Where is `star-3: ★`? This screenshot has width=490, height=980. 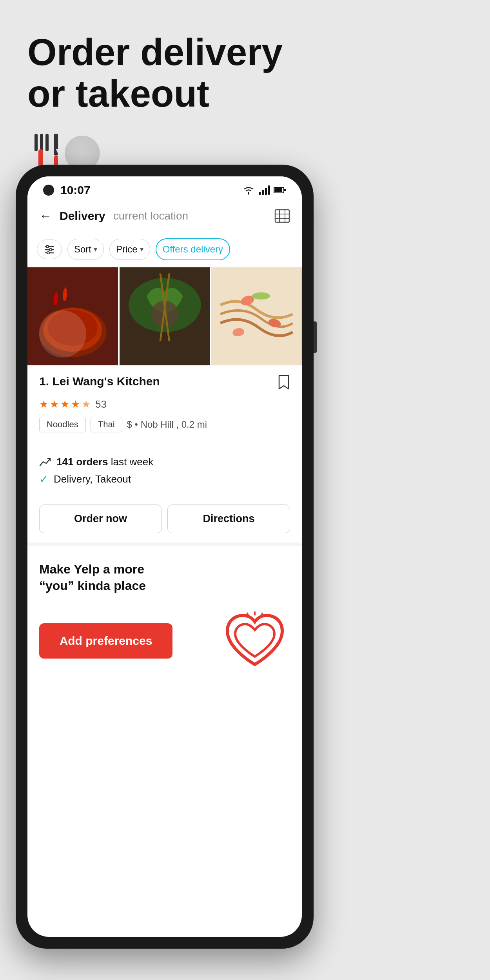 star-3: ★ is located at coordinates (65, 405).